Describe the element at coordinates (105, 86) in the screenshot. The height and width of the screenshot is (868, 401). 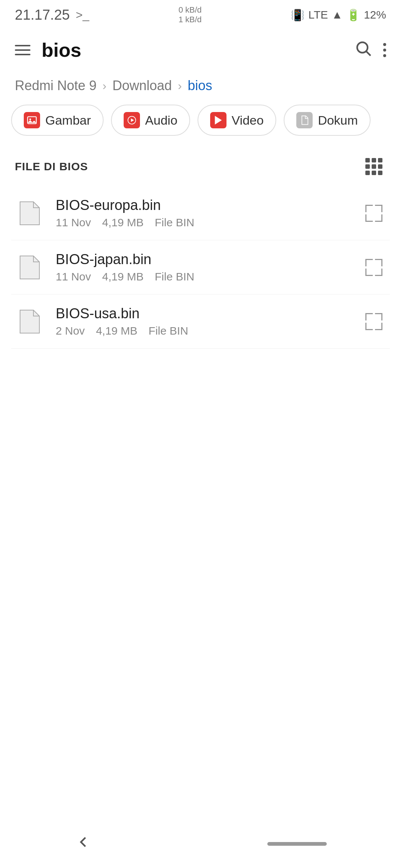
I see `breadcrumb-chevron-1: ›` at that location.